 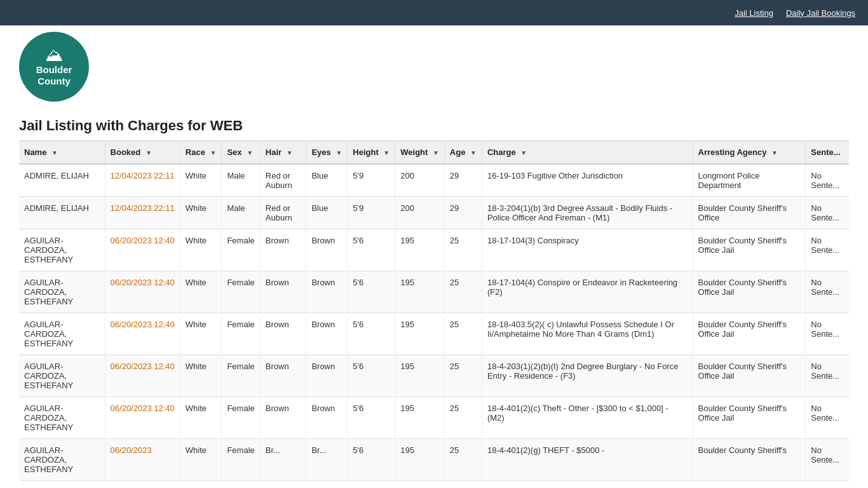 I want to click on daily-bookings-link: Daily Jail Bookings, so click(x=821, y=13).